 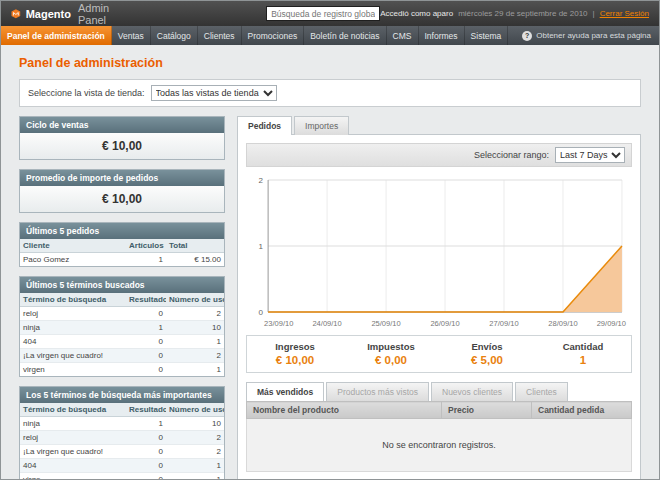 What do you see at coordinates (439, 155) in the screenshot?
I see `range-bar: Seleccionar rango: Last 7 Days` at bounding box center [439, 155].